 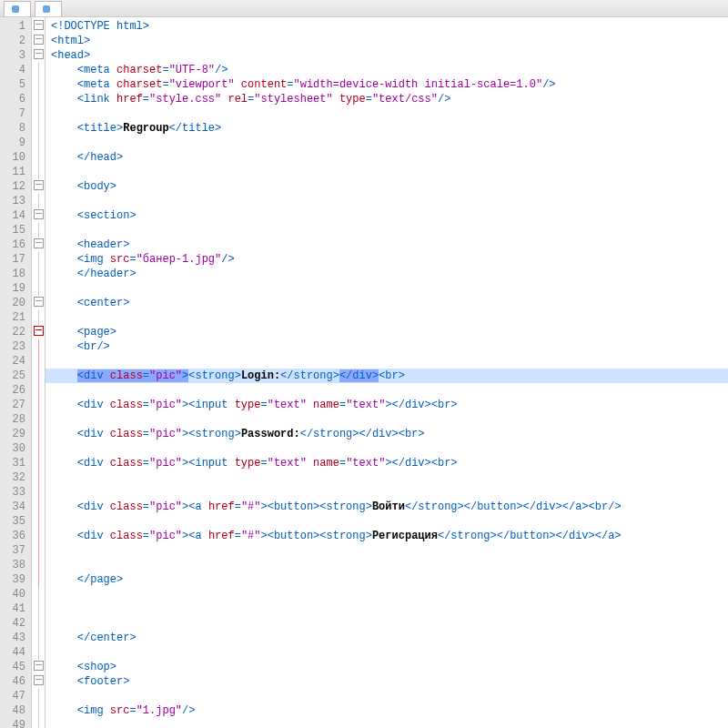 What do you see at coordinates (387, 85) in the screenshot?
I see `code-line: <meta charset="viewport" content="width=…` at bounding box center [387, 85].